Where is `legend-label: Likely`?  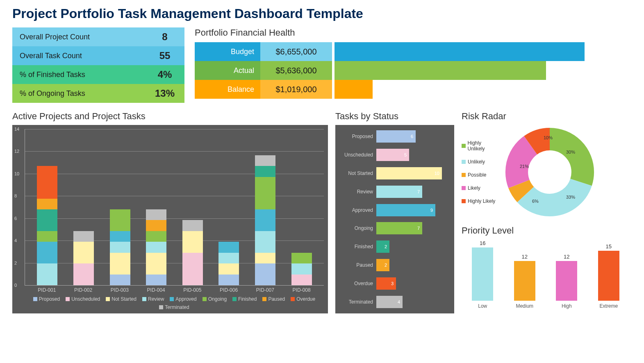
legend-label: Likely is located at coordinates (474, 188).